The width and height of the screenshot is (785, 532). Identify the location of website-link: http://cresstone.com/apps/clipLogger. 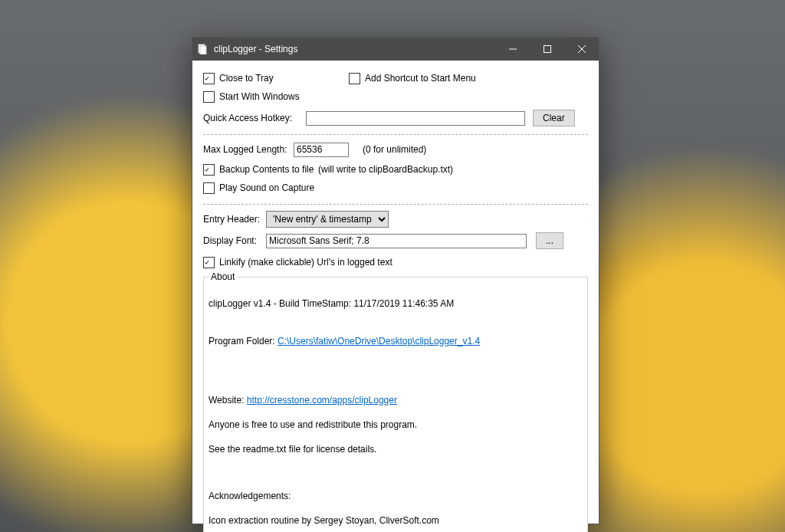
(322, 400).